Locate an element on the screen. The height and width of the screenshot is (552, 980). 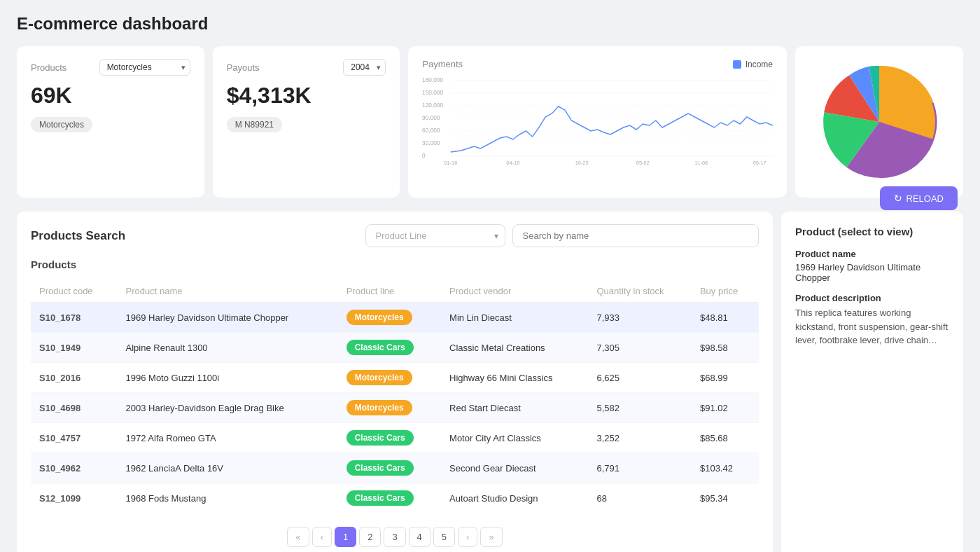
payouts-filter-select: 2004 2003 2005 is located at coordinates (364, 67).